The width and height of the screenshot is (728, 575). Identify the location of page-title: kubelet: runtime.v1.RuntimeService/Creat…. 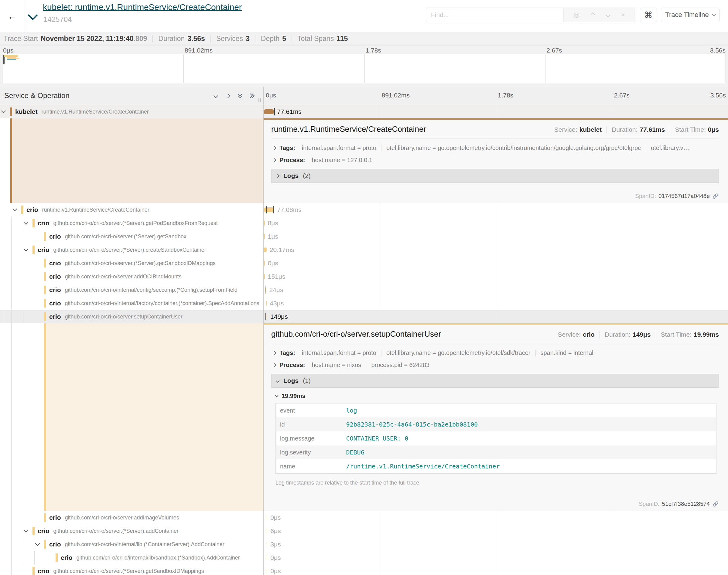
(142, 7).